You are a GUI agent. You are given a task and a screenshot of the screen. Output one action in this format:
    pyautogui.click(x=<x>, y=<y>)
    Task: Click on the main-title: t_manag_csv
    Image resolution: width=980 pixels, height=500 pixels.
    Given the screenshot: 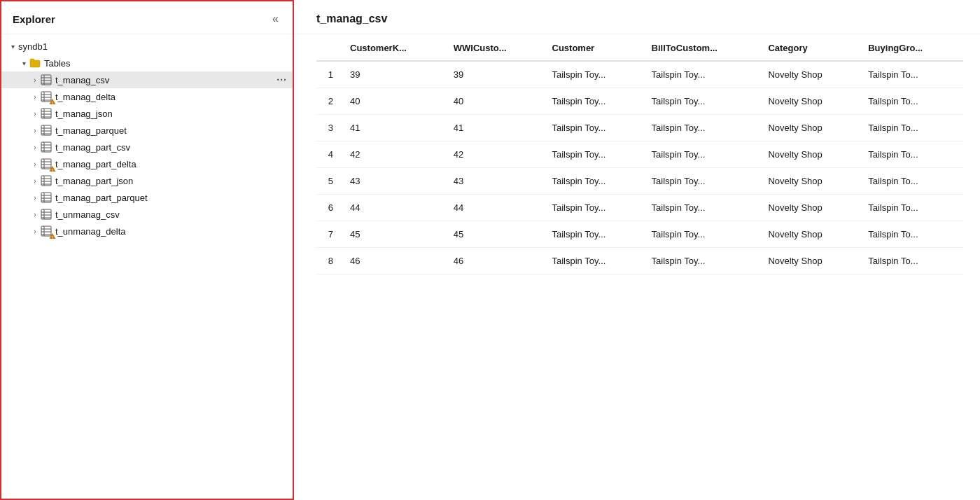 What is the action you would take?
    pyautogui.click(x=637, y=17)
    